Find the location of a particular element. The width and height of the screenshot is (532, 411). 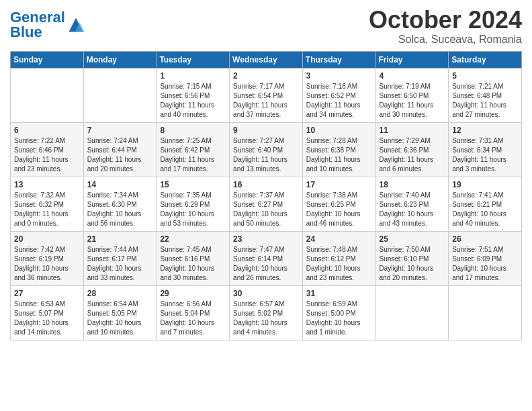

calendar-cell: 18Sunrise: 7:40 AM Sunset: 6:23 PM Dayli… is located at coordinates (412, 204).